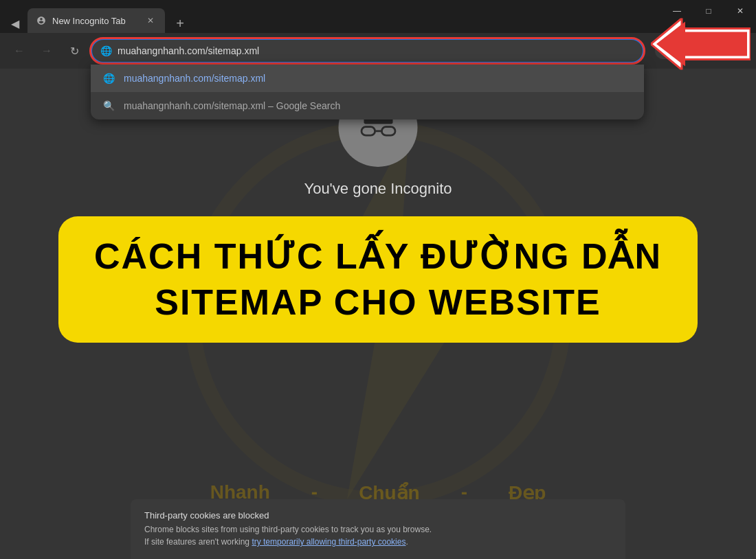 Image resolution: width=756 pixels, height=559 pixels. Describe the element at coordinates (701, 51) in the screenshot. I see `nav-right: Incognito ⋮` at that location.